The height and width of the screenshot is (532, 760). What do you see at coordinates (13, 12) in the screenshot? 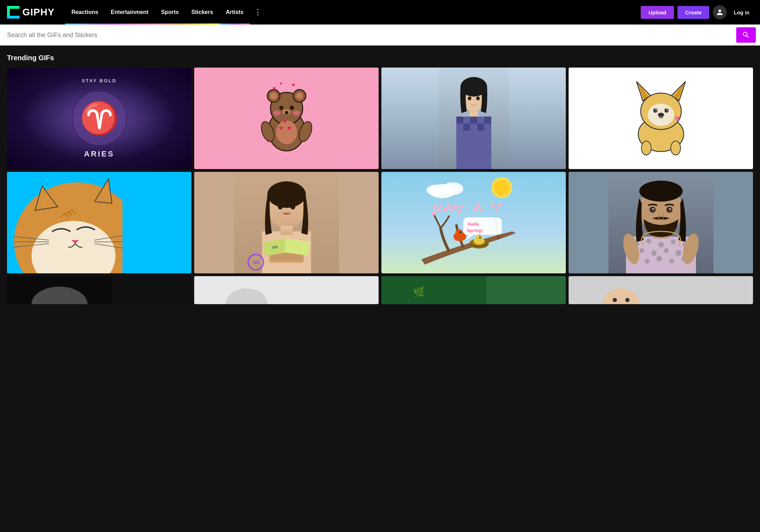
I see `giphy-logo-icon` at bounding box center [13, 12].